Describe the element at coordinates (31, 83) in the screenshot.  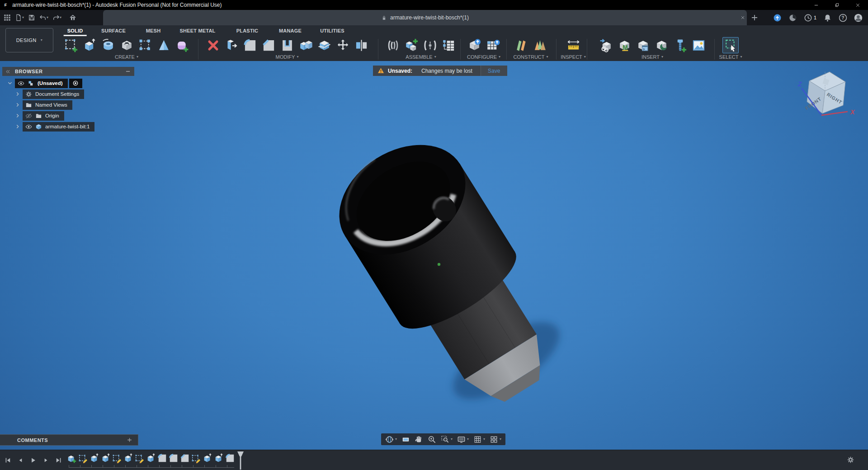
I see `component-icon` at that location.